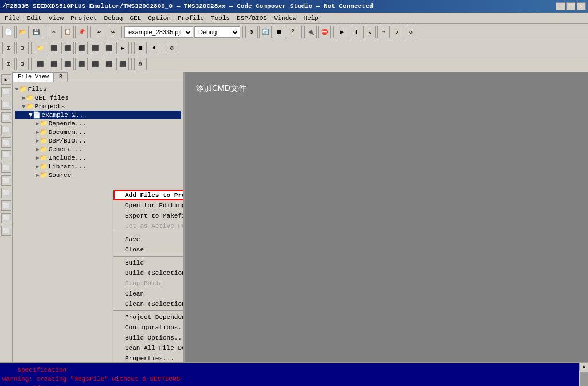 This screenshot has width=588, height=386. Describe the element at coordinates (68, 48) in the screenshot. I see `tb2-btn5: ⬛` at that location.